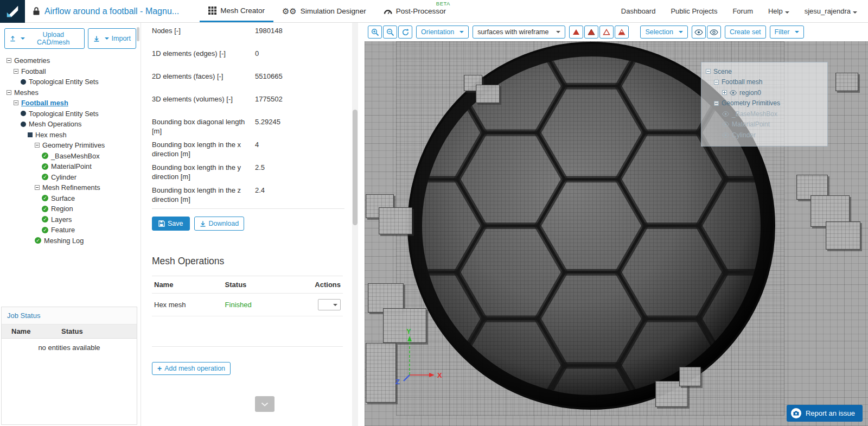 The height and width of the screenshot is (426, 868). What do you see at coordinates (764, 72) in the screenshot?
I see `scene-item-scene: Scene` at bounding box center [764, 72].